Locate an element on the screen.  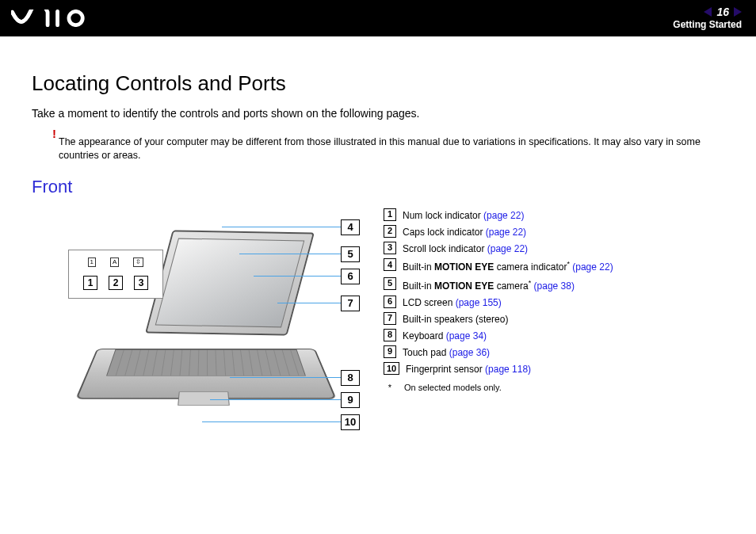
section-name: Getting Started is located at coordinates (707, 25).